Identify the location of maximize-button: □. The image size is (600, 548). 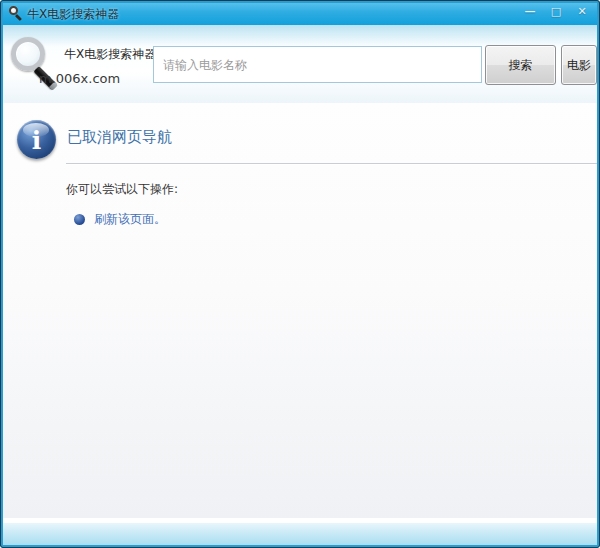
(556, 12).